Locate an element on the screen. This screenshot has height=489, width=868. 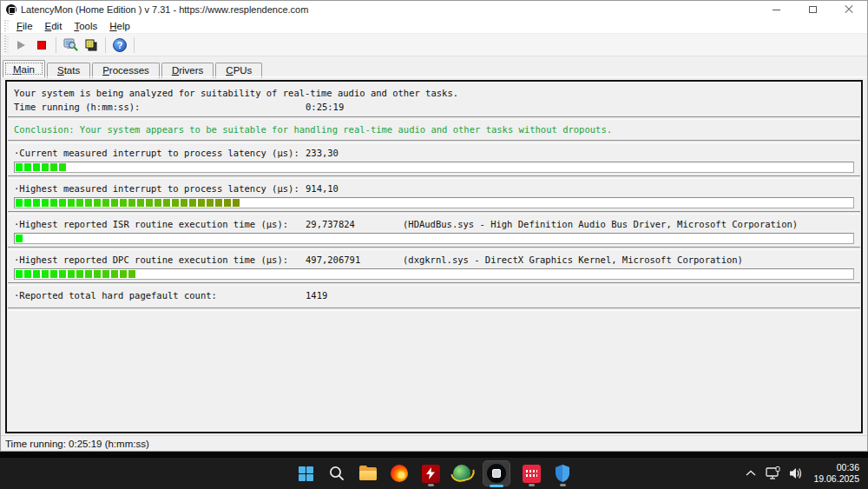
titlebar: LatencyMon (Home Edition ) v 7.31 - http… is located at coordinates (434, 10).